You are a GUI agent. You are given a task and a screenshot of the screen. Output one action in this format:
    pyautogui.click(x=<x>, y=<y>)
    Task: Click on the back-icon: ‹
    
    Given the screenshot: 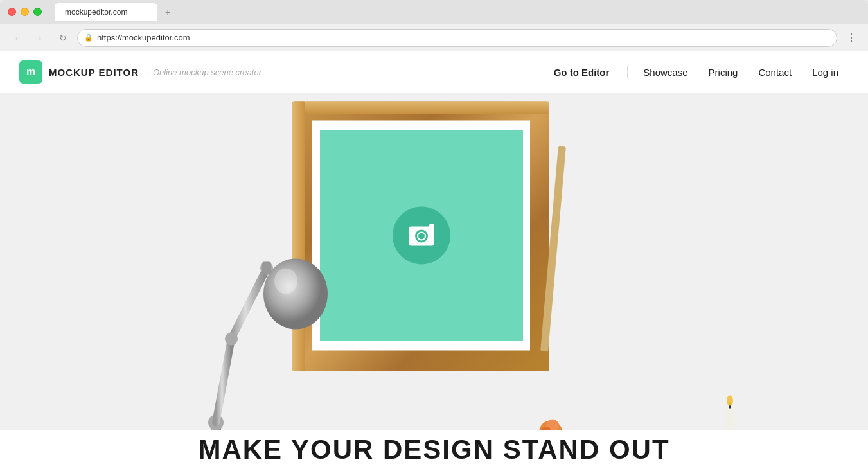 What is the action you would take?
    pyautogui.click(x=17, y=38)
    